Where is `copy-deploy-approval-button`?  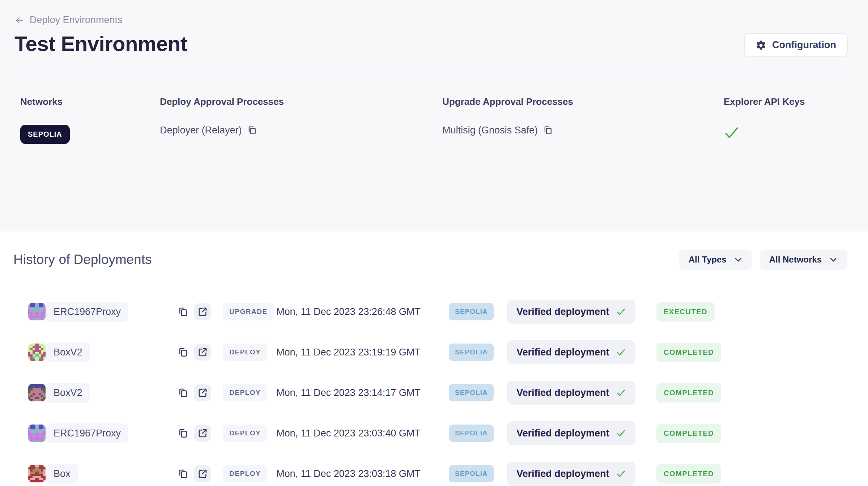
copy-deploy-approval-button is located at coordinates (252, 130).